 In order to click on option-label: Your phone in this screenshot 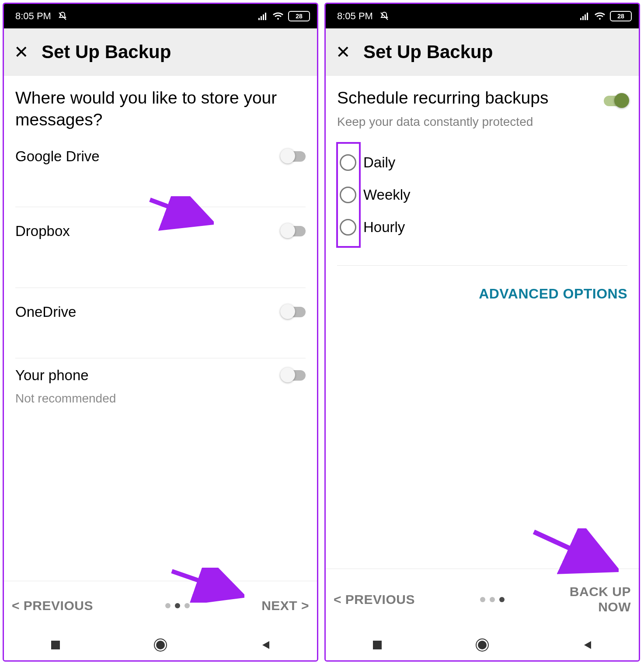, I will do `click(52, 375)`.